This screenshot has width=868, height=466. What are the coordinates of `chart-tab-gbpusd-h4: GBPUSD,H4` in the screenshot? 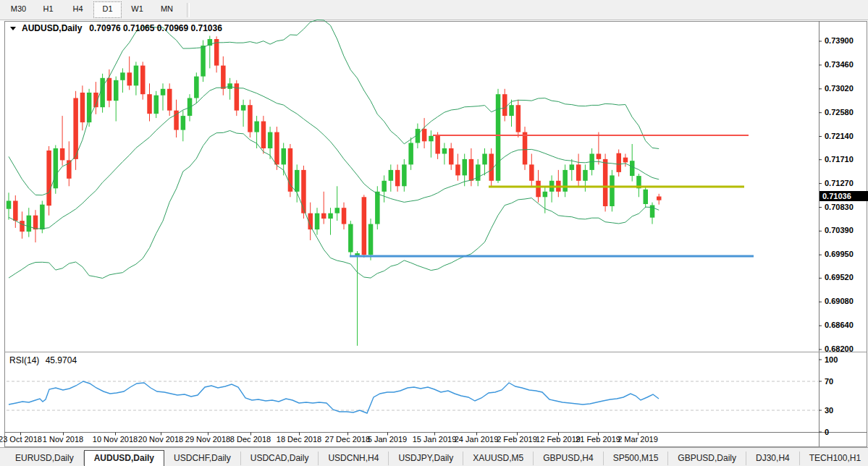 It's located at (568, 459).